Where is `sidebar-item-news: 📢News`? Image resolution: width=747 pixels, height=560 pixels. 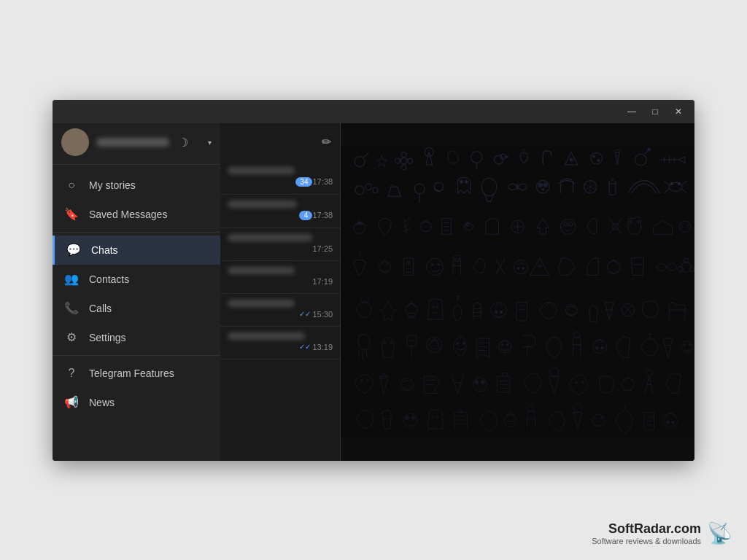
sidebar-item-news: 📢News is located at coordinates (136, 402).